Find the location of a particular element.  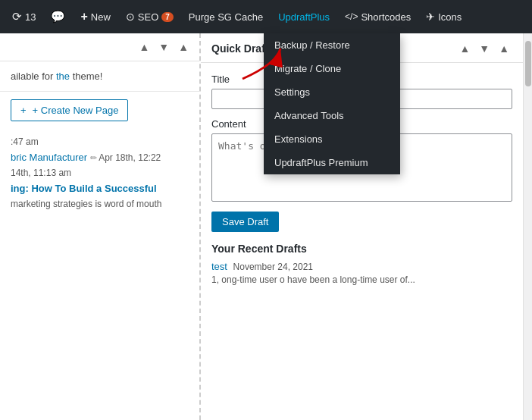

close-panel-btn: ▲ is located at coordinates (183, 47).